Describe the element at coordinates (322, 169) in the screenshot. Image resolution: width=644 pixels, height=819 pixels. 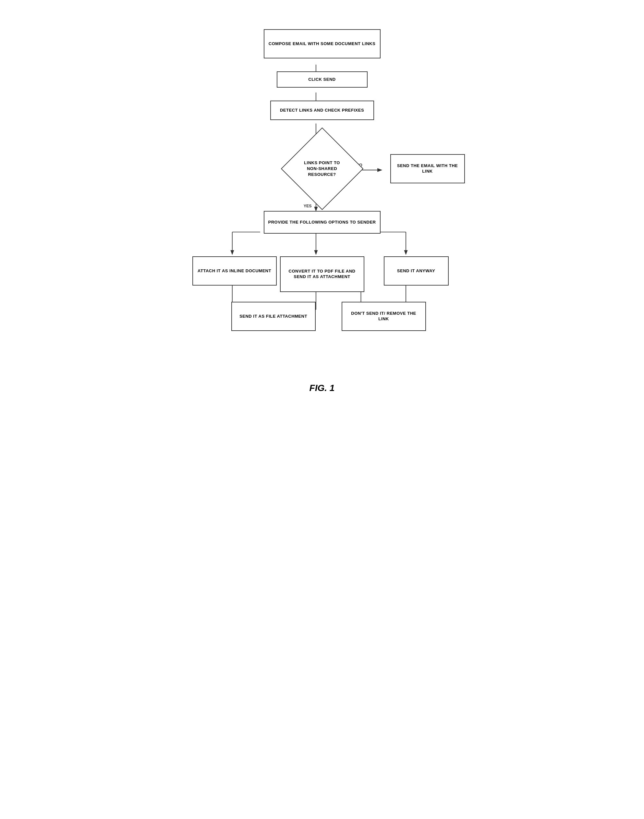
I see `diamond-wrapper: LINKS POINT TO NON-SHARED RESOURCE?` at that location.